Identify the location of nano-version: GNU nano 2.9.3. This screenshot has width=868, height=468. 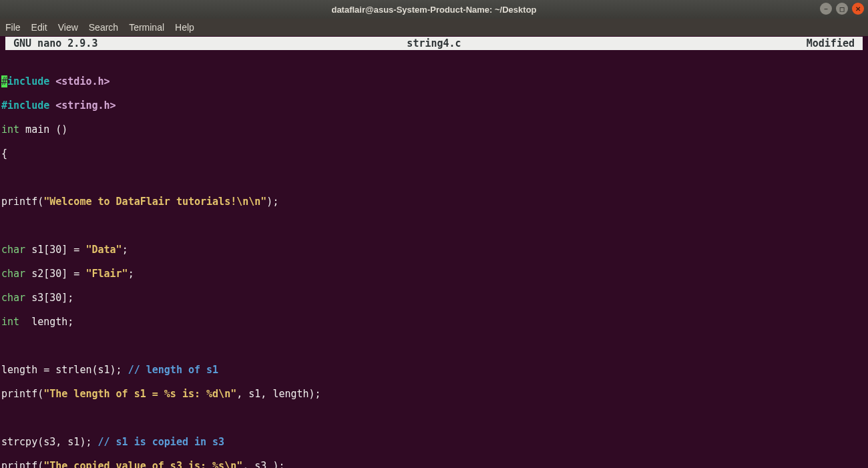
(55, 43).